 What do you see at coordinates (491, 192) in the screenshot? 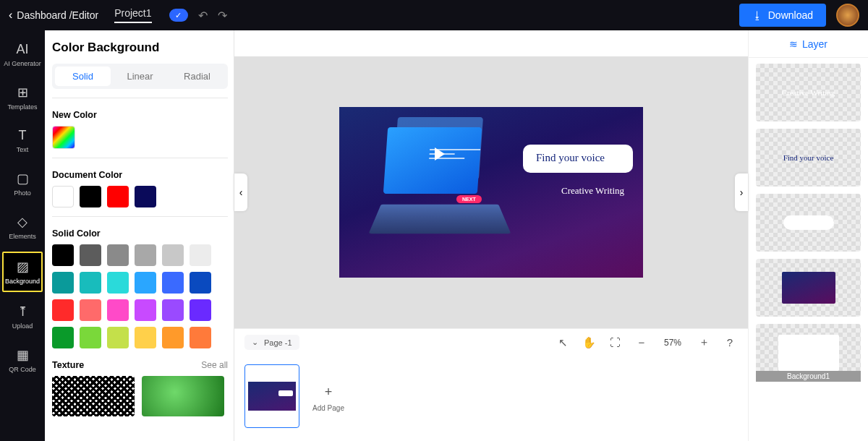
I see `slide: NEXT Find your voice Creative Writing` at bounding box center [491, 192].